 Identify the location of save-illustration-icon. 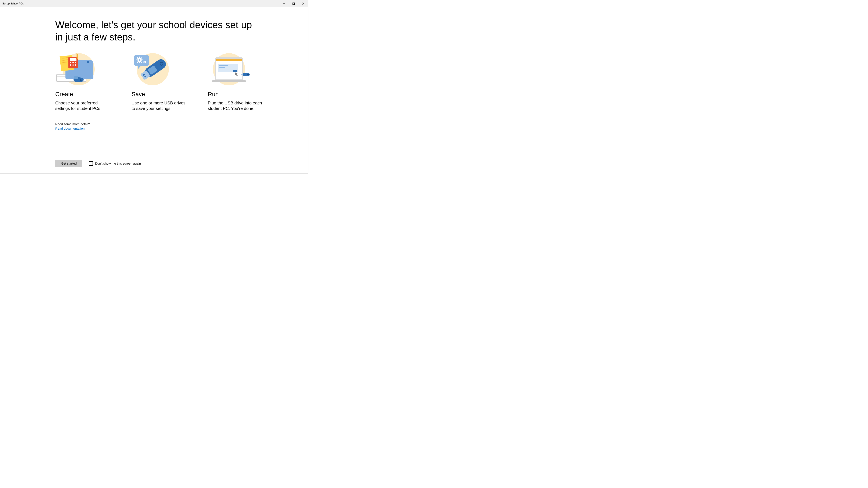
(153, 69).